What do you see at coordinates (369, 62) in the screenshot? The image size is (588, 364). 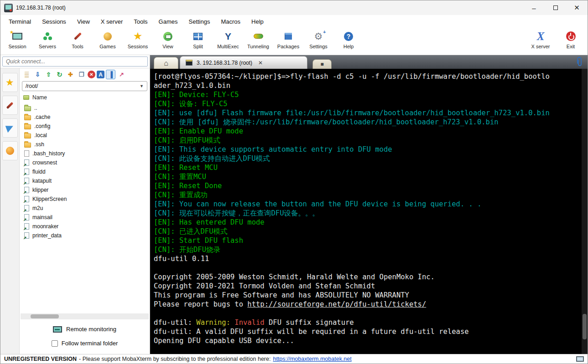 I see `tab-bar: ⌂ 3. 192.168.31.78 (root) ✕ ■` at bounding box center [369, 62].